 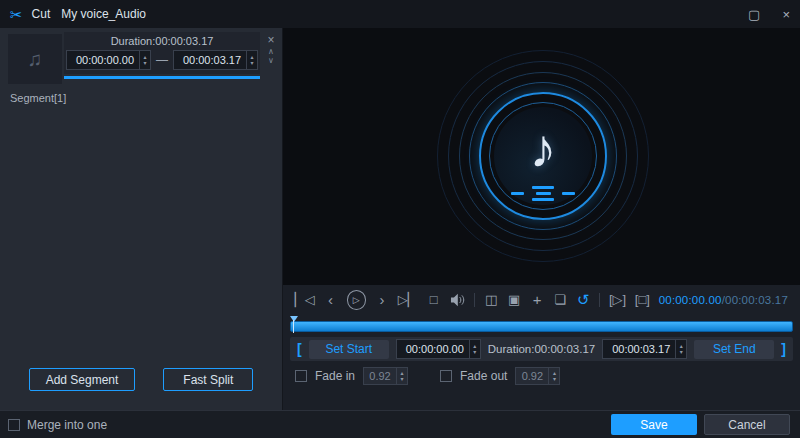 What do you see at coordinates (724, 300) in the screenshot?
I see `time-display: 00:00:00.00/00:00:03.17` at bounding box center [724, 300].